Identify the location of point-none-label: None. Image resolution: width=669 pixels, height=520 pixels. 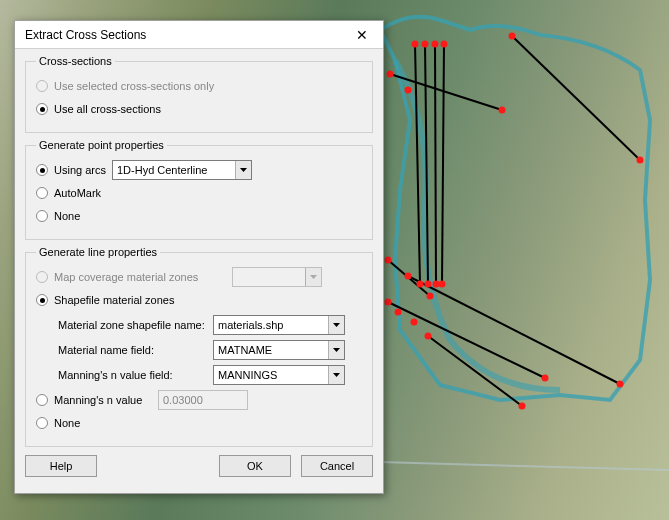
(67, 216).